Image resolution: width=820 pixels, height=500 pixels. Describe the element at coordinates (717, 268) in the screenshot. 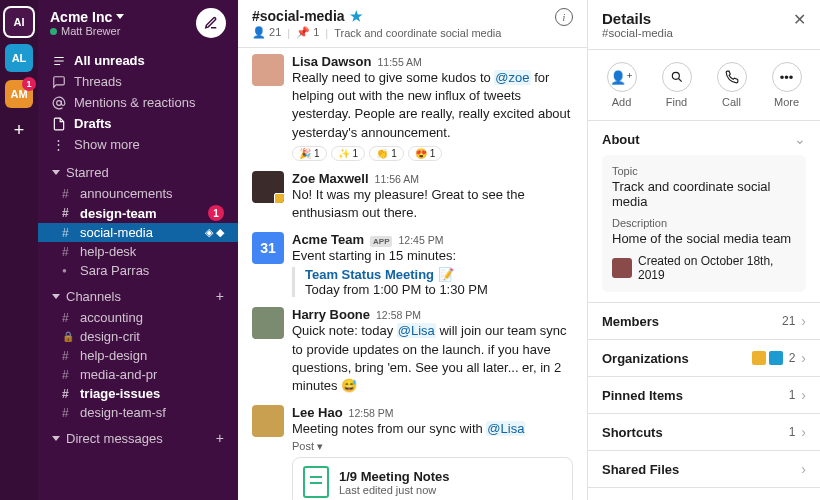

I see `created-text: Created on October 18th, 2019` at that location.